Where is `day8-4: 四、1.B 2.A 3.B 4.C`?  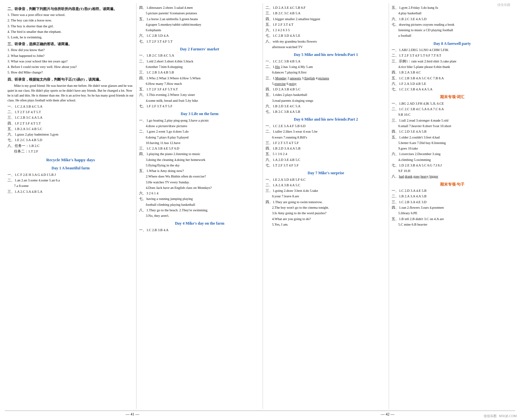
day8-4: 四、1.B 2.A 3.B 4.C is located at coordinates (452, 72).